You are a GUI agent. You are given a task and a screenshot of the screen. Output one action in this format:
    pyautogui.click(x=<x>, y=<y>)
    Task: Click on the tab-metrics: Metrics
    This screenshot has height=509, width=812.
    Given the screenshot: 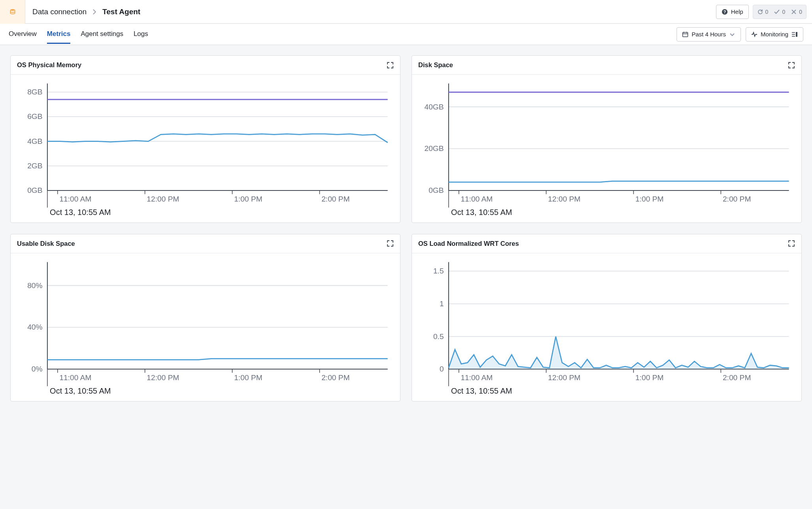 What is the action you would take?
    pyautogui.click(x=59, y=34)
    